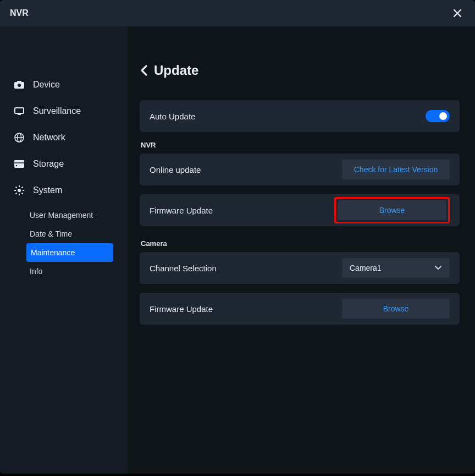 Image resolution: width=475 pixels, height=476 pixels. Describe the element at coordinates (64, 138) in the screenshot. I see `sidebar-item-network: Network` at that location.